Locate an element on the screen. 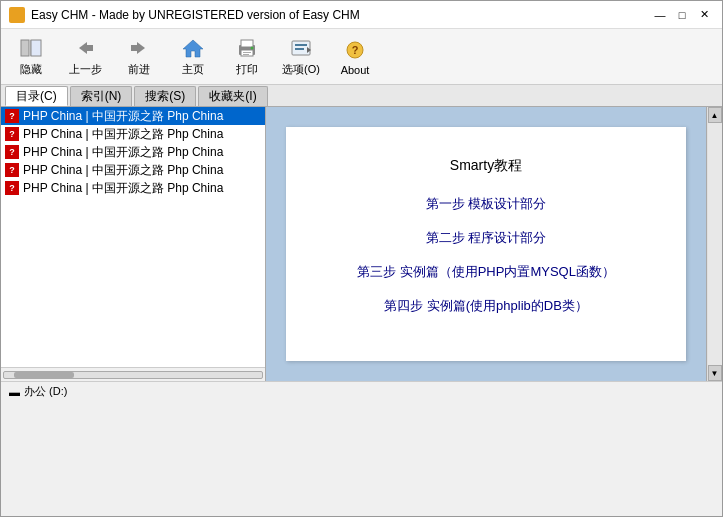  options-icon is located at coordinates (301, 48).